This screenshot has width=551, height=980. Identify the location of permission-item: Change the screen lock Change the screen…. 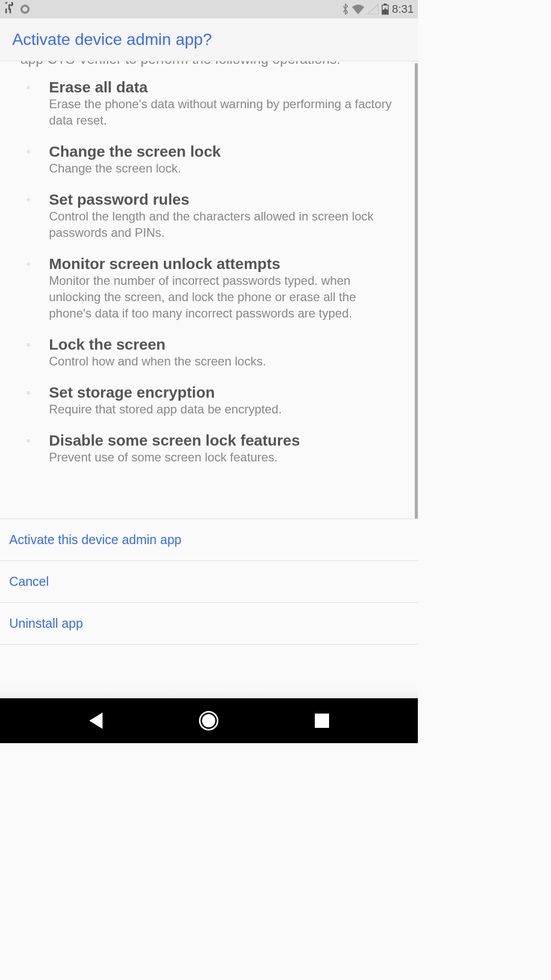
(219, 160).